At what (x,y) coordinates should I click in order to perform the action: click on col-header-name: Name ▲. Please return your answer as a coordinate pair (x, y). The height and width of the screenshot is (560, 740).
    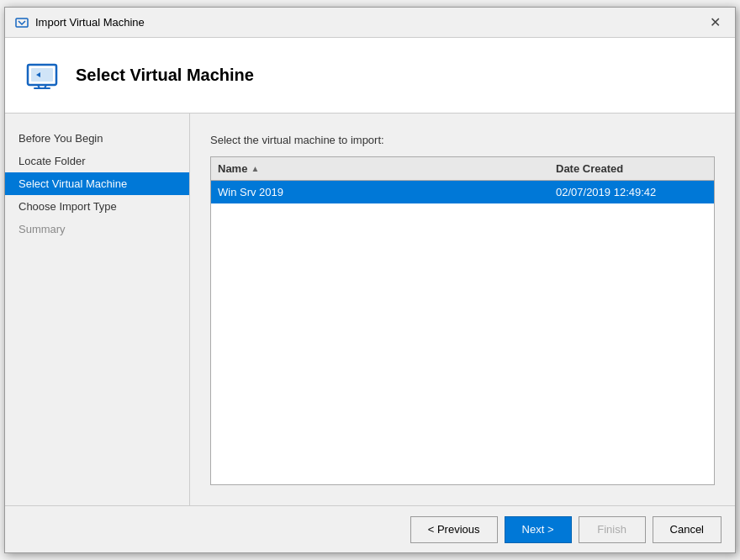
    Looking at the image, I should click on (387, 168).